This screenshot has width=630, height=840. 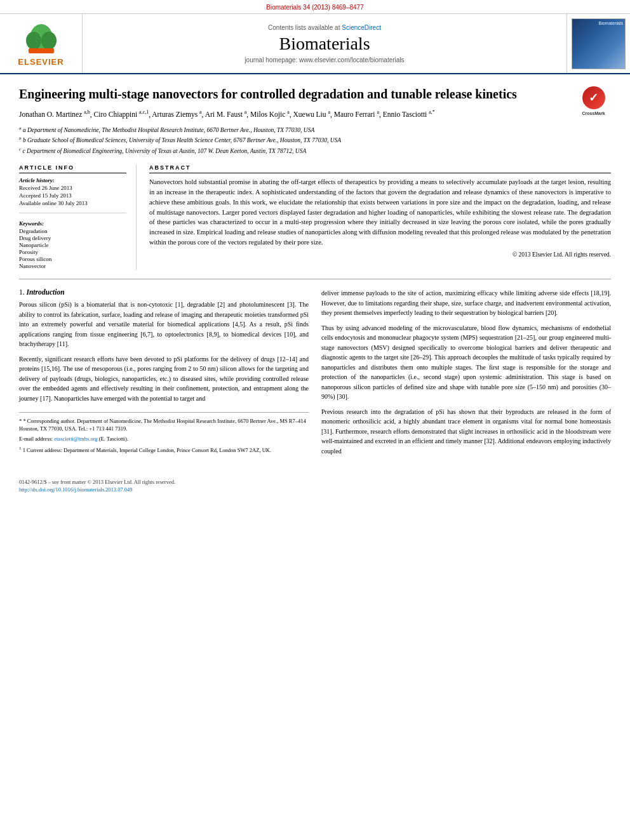 What do you see at coordinates (227, 114) in the screenshot?
I see `authors-text: Jonathan O. Martinez a,b, Ciro Chiappini…` at bounding box center [227, 114].